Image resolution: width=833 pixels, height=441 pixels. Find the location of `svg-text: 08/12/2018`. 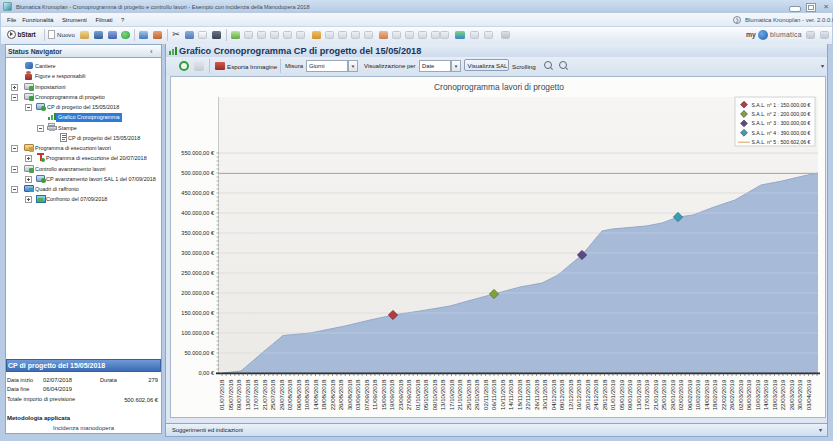

svg-text: 08/12/2018 is located at coordinates (562, 394).